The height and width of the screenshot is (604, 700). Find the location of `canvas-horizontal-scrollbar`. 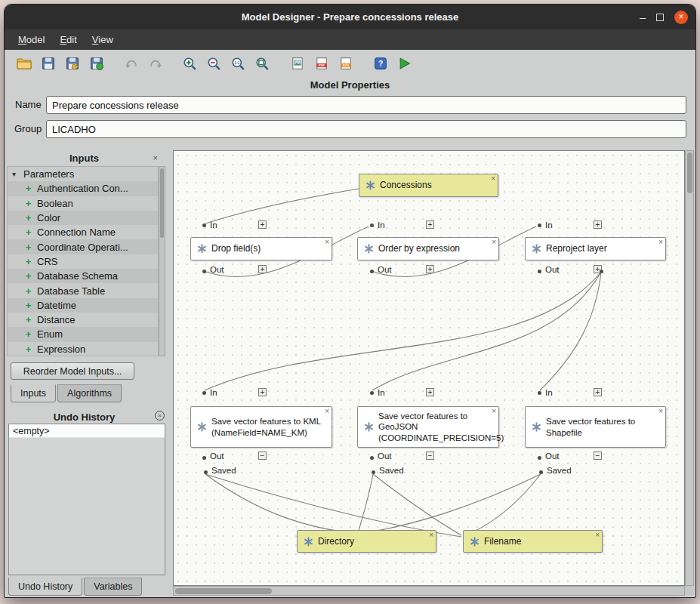

canvas-horizontal-scrollbar is located at coordinates (429, 590).